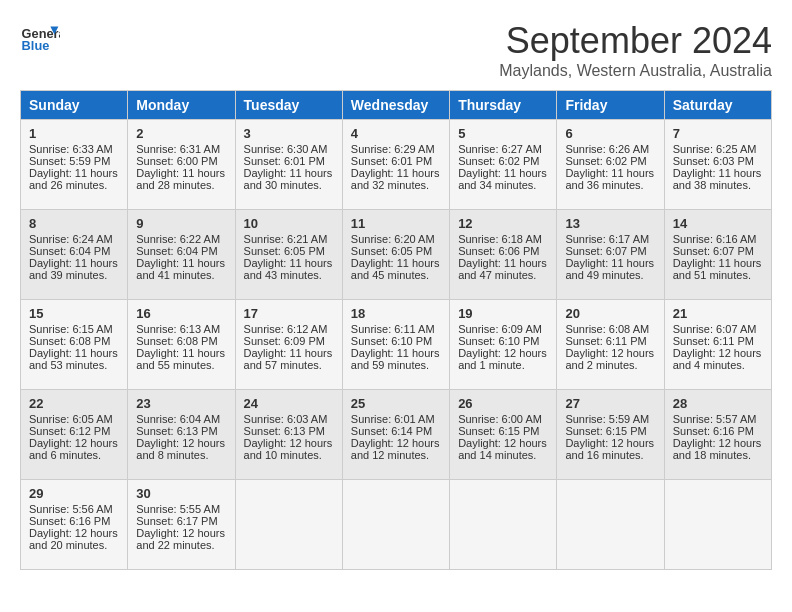 Image resolution: width=792 pixels, height=612 pixels. Describe the element at coordinates (503, 365) in the screenshot. I see `day-info: and 1 minute.` at that location.